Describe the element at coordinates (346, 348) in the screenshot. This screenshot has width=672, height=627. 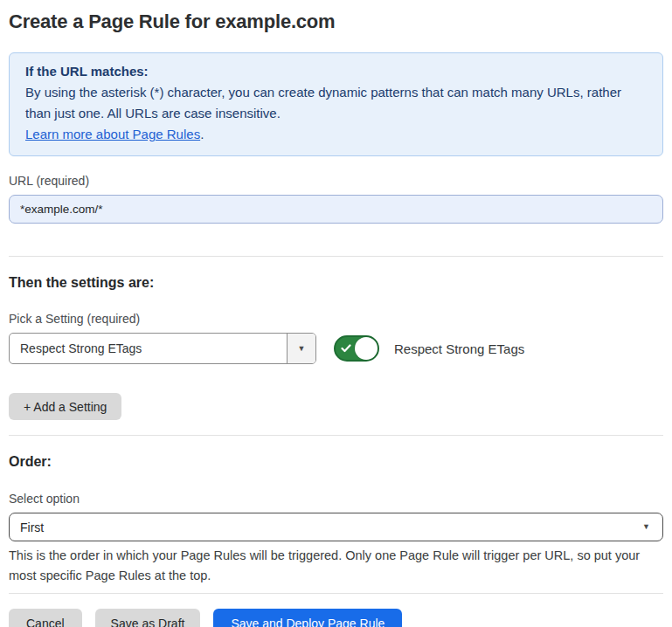
I see `check-icon` at that location.